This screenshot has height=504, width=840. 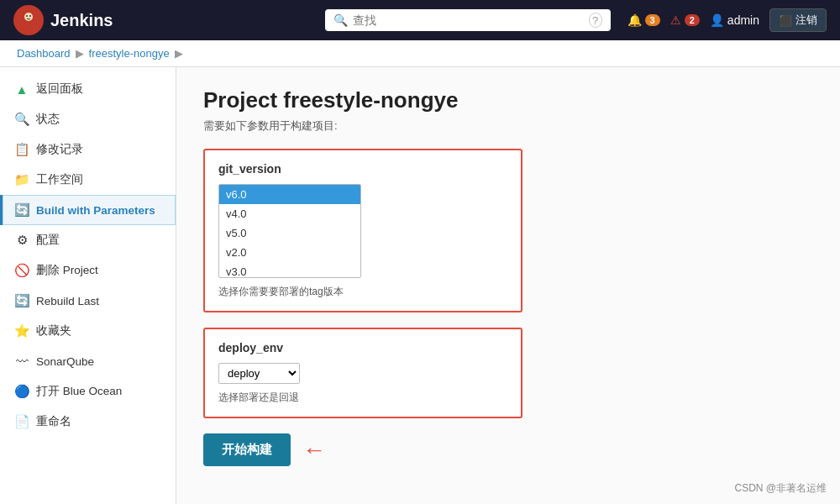 What do you see at coordinates (468, 20) in the screenshot?
I see `search-bar: 🔍 ?` at bounding box center [468, 20].